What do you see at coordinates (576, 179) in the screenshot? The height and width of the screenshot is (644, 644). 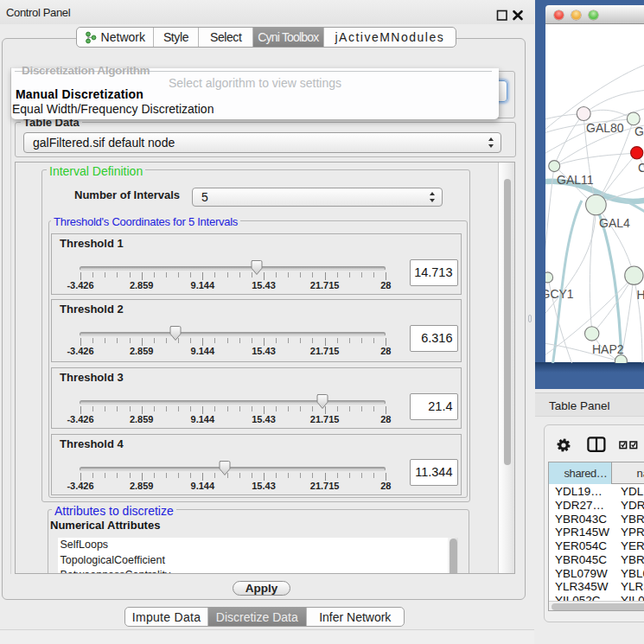 I see `svg-text: GAL11` at bounding box center [576, 179].